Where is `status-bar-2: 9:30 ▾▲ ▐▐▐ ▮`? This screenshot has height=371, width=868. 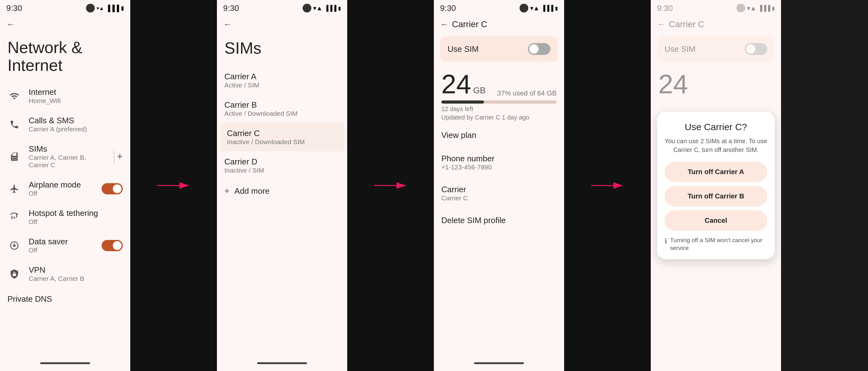
status-bar-2: 9:30 ▾▲ ▐▐▐ ▮ is located at coordinates (282, 7).